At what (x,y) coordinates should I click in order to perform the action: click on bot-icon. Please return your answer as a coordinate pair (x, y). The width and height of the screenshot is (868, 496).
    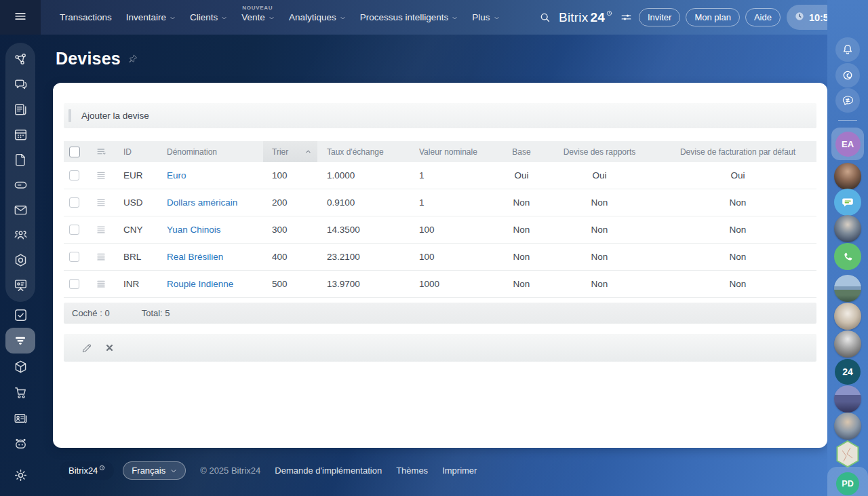
    Looking at the image, I should click on (20, 444).